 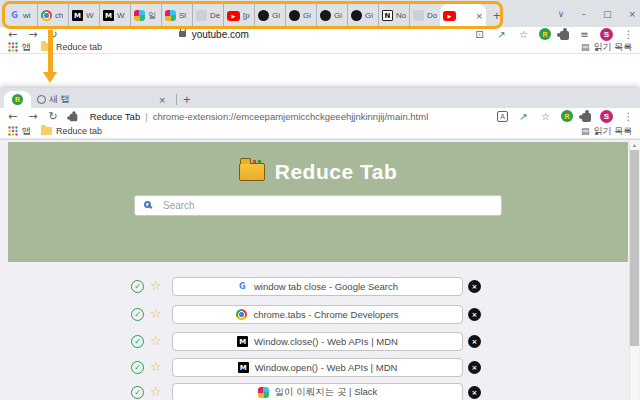 I want to click on page-scrollbar: ▴, so click(x=634, y=270).